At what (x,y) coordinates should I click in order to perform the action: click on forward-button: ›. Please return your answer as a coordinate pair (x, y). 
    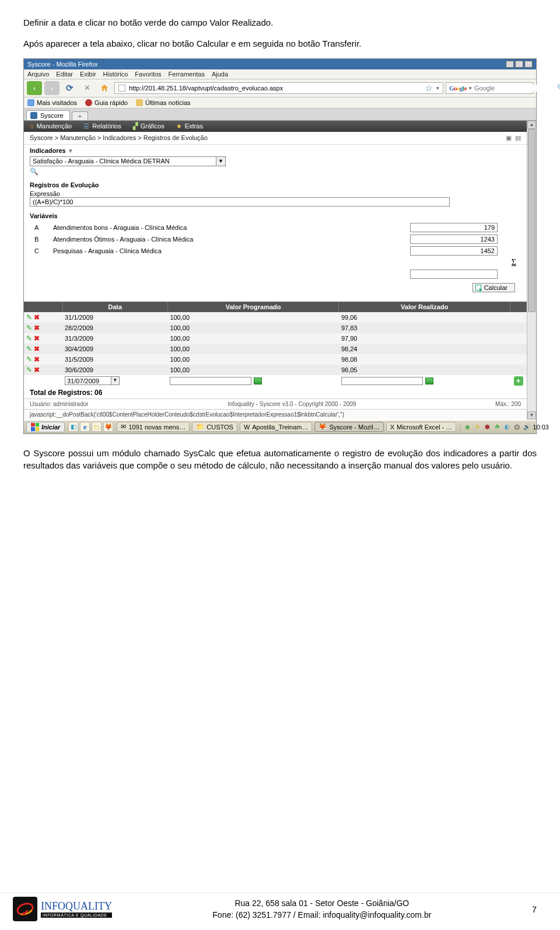
    Looking at the image, I should click on (52, 88).